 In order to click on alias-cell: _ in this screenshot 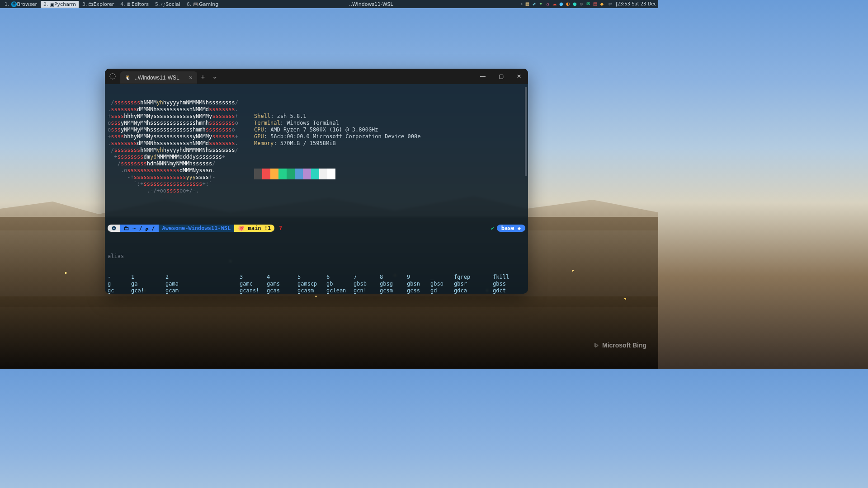, I will do `click(442, 277)`.